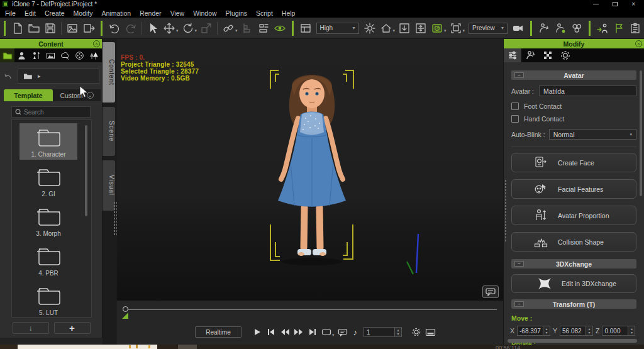  I want to click on hand-contact-checkbox, so click(515, 119).